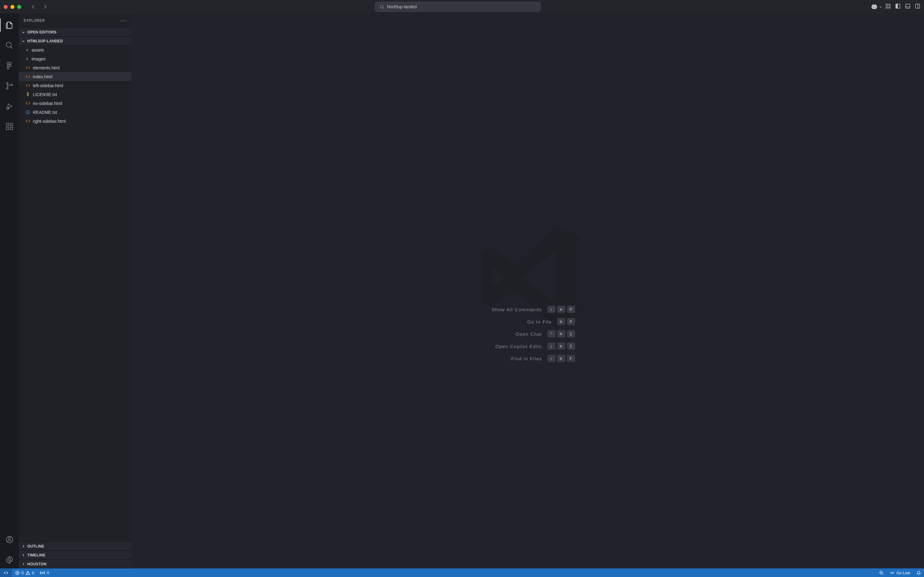  Describe the element at coordinates (877, 7) in the screenshot. I see `copilot-menu` at that location.